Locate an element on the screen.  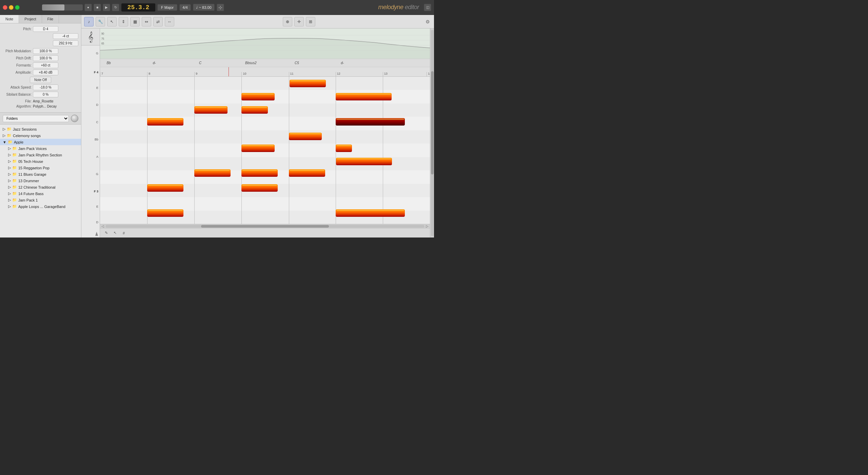
browser-item-apple-loops: ▷ 📁 Apple Loops ... GarageBand is located at coordinates (43, 206).